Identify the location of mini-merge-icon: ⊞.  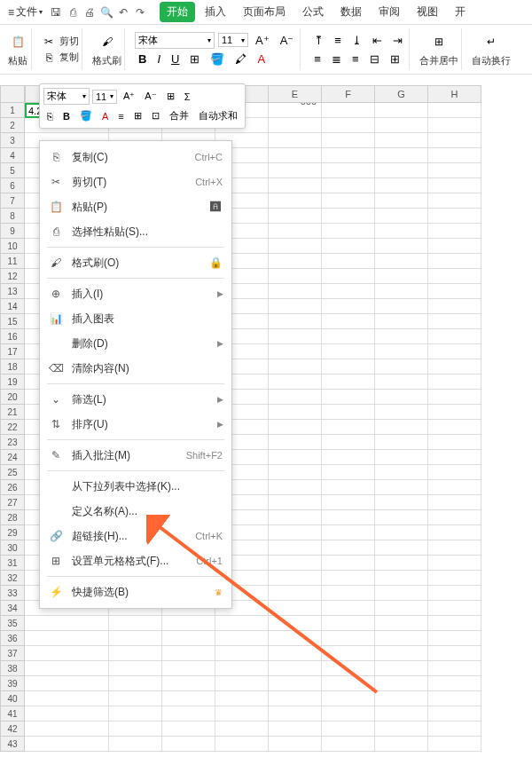
(170, 96).